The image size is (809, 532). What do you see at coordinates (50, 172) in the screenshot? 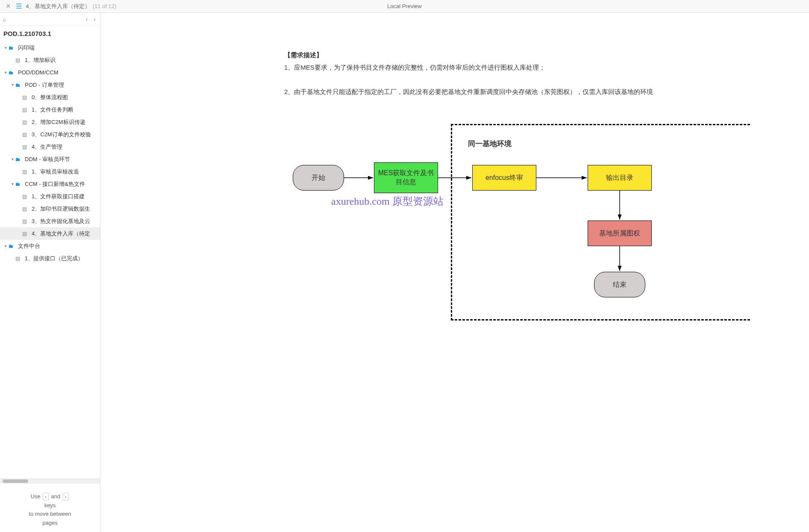
I see `tree-page: 1、审核员审核改造` at bounding box center [50, 172].